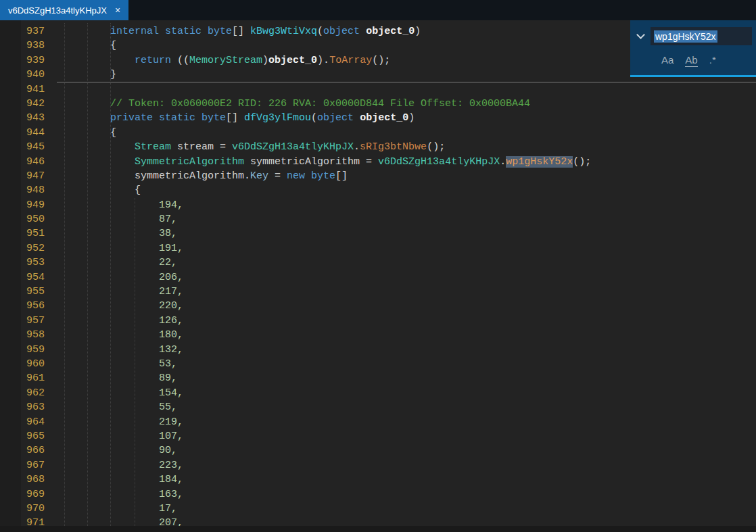 The image size is (756, 532). Describe the element at coordinates (378, 104) in the screenshot. I see `code-line: 942 // Token: 0x060000E2 RID: 226 RVA: 0…` at that location.